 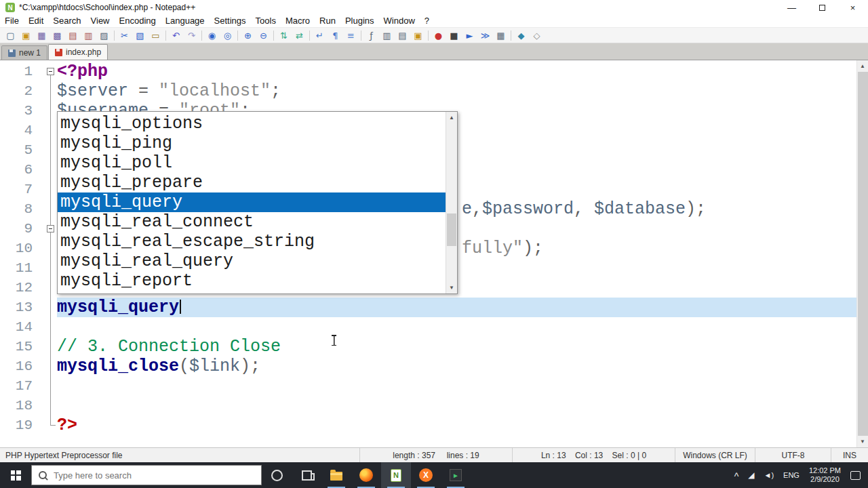 I want to click on firefox-button, so click(x=366, y=475).